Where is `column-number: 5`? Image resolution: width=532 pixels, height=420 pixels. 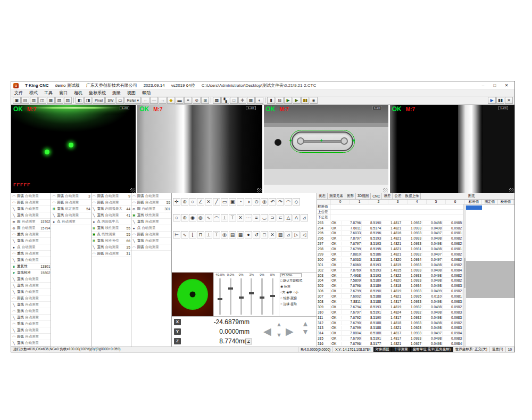 column-number: 5 is located at coordinates (436, 202).